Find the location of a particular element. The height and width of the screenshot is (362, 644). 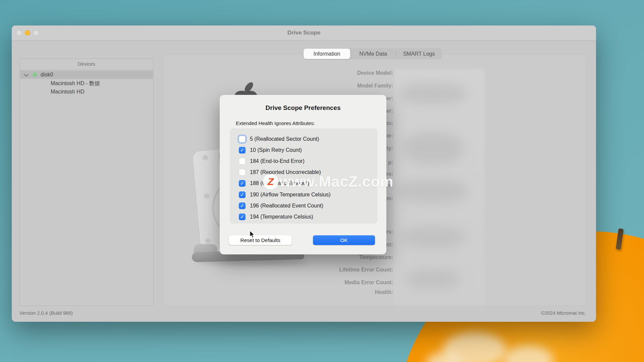

checkbox-row: ✓ 194 (Temperature Celsius) is located at coordinates (304, 217).